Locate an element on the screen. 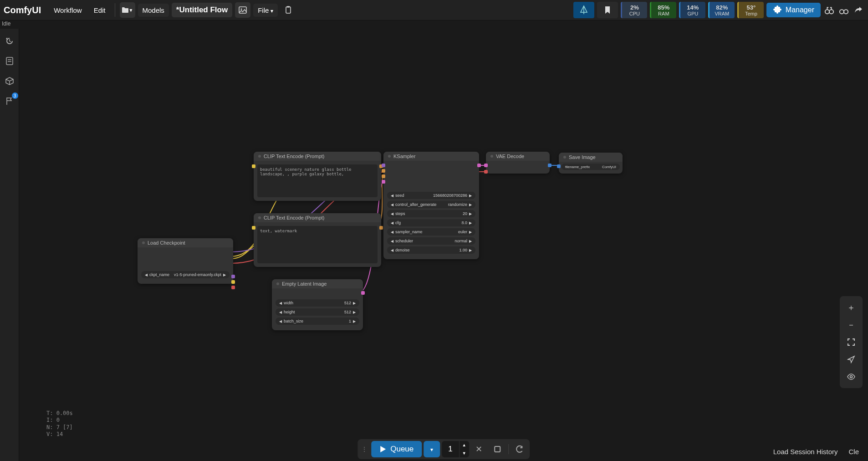  param-row: ◀width512▶ is located at coordinates (317, 303).